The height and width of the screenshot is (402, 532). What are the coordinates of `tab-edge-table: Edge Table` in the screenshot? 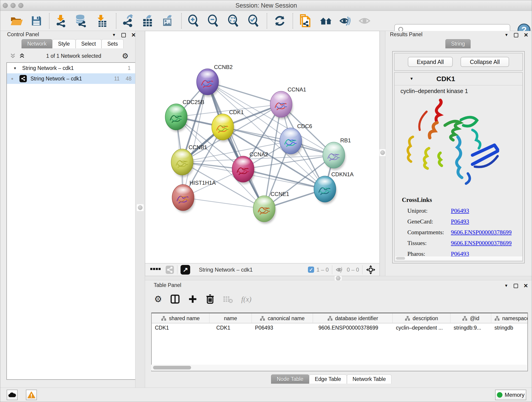 It's located at (328, 379).